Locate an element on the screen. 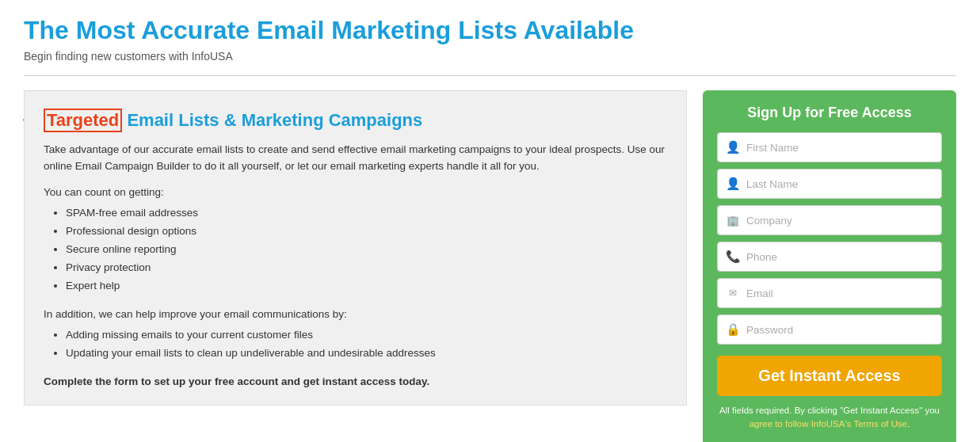  list-item: Updating your email lists to clean up un… is located at coordinates (366, 353).